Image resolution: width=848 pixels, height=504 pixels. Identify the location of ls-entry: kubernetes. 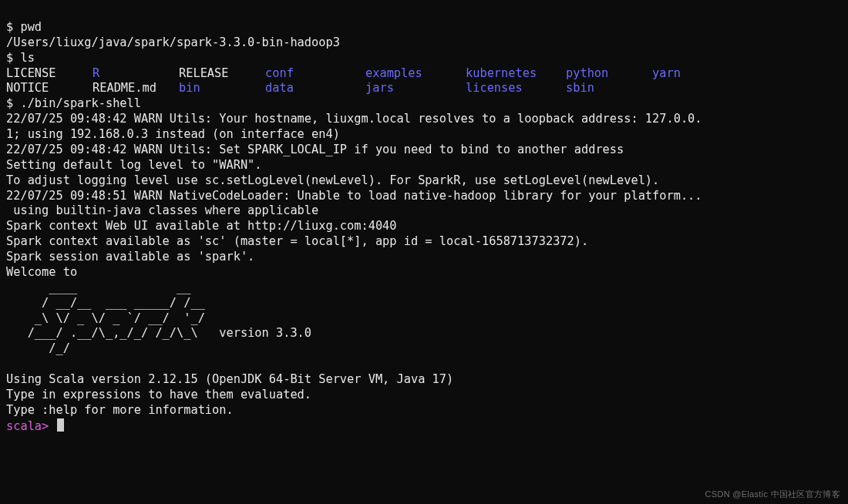
(516, 74).